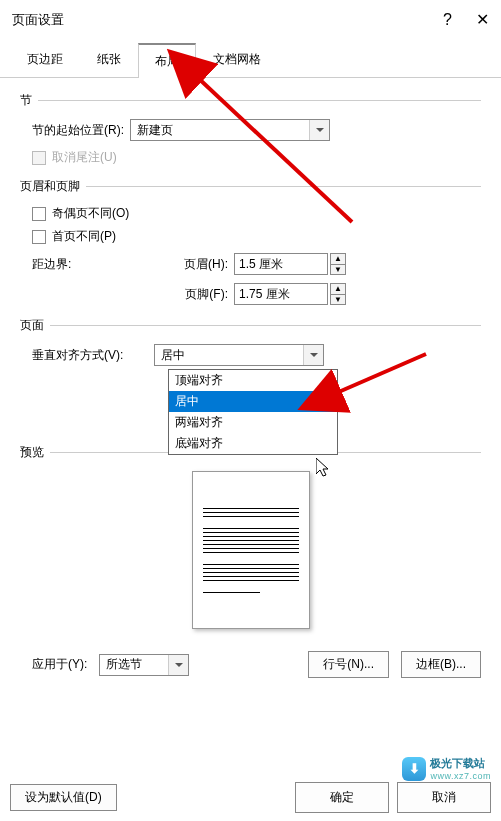 The image size is (501, 821). Describe the element at coordinates (84, 158) in the screenshot. I see `suppress-endnotes-label: 取消尾注(U)` at that location.